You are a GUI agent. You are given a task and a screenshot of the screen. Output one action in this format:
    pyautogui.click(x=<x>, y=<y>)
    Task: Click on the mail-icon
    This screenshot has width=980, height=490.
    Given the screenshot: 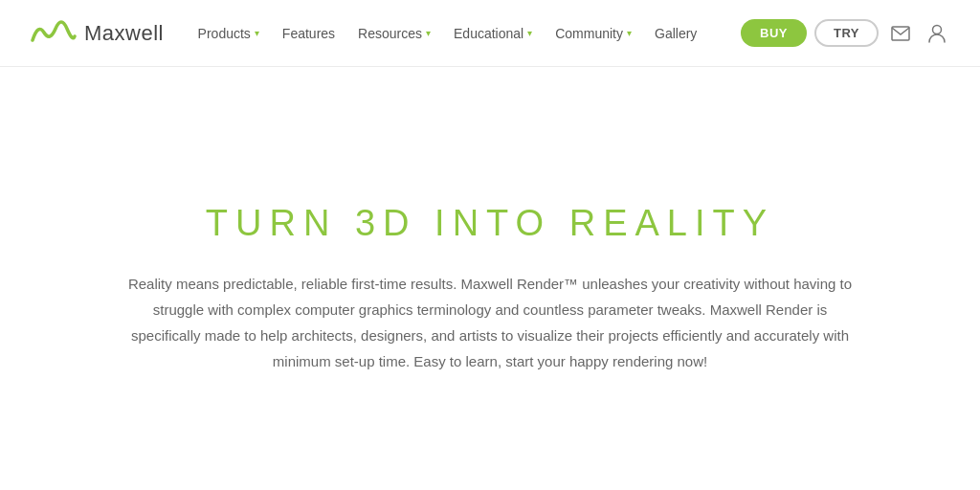 What is the action you would take?
    pyautogui.click(x=901, y=33)
    